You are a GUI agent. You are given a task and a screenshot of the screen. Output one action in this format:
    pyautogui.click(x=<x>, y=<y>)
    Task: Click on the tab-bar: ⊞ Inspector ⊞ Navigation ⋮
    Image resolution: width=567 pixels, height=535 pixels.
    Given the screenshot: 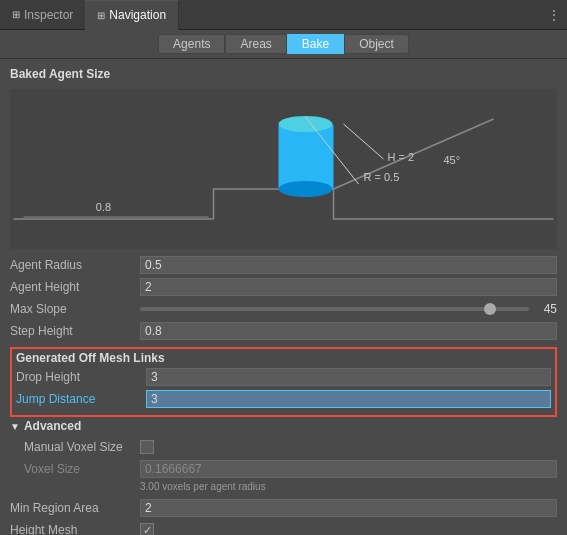 What is the action you would take?
    pyautogui.click(x=284, y=15)
    